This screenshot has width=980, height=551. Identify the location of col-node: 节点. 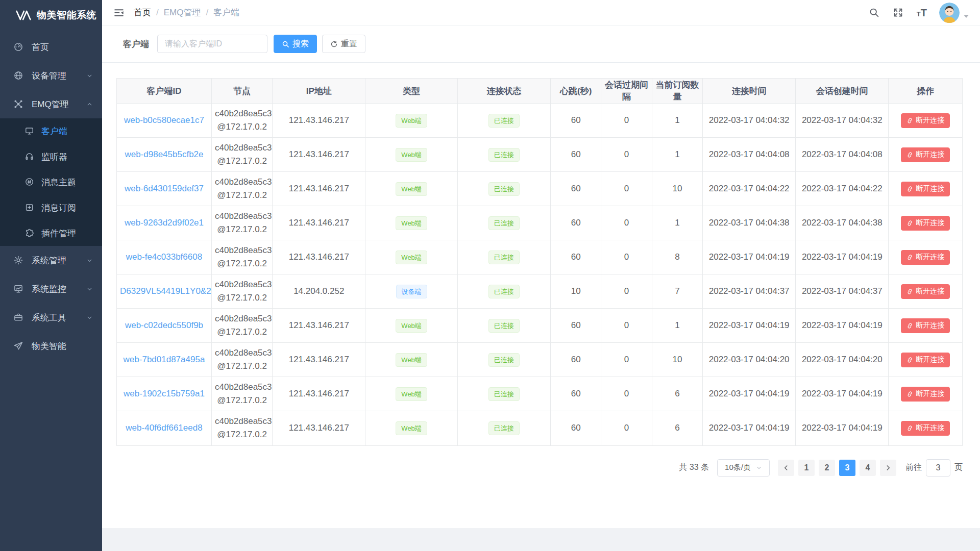
(242, 91).